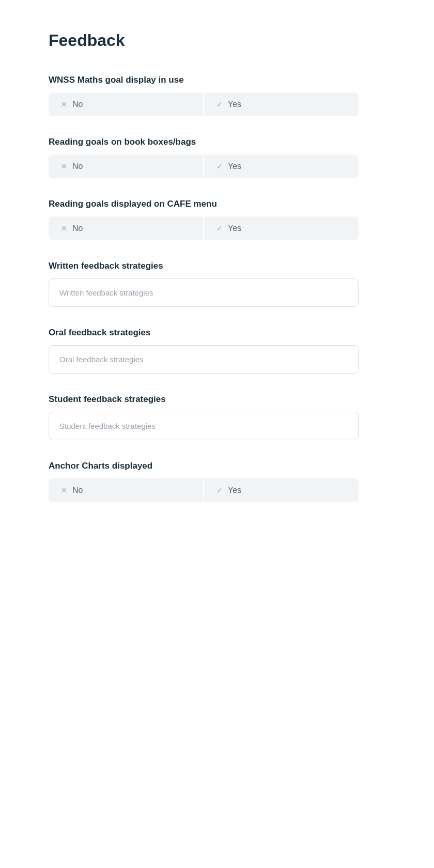 This screenshot has width=434, height=868. What do you see at coordinates (78, 166) in the screenshot?
I see `no-label-reading-goals-boxes: No` at bounding box center [78, 166].